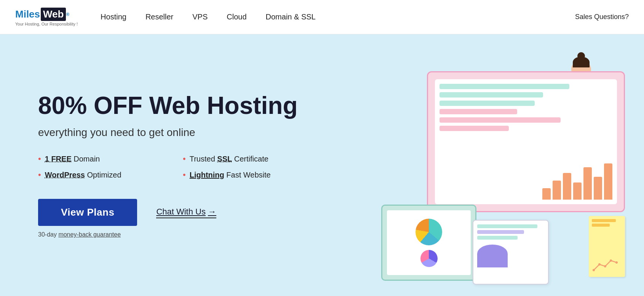 The height and width of the screenshot is (296, 644). What do you see at coordinates (65, 175) in the screenshot?
I see `feature-bold-wp: WordPress` at bounding box center [65, 175].